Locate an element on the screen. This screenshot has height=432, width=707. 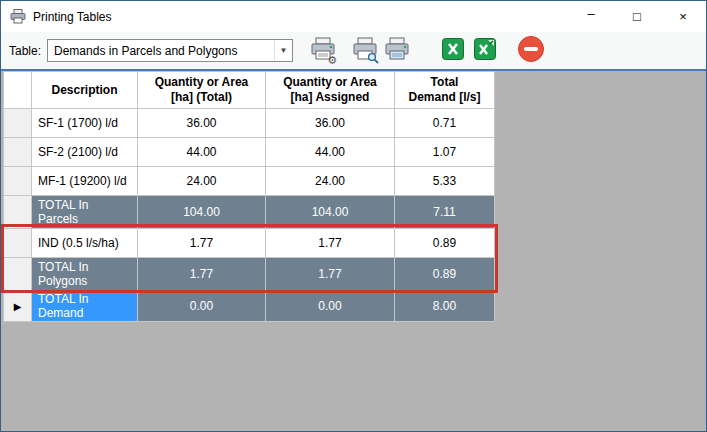
magnifier-icon is located at coordinates (373, 59).